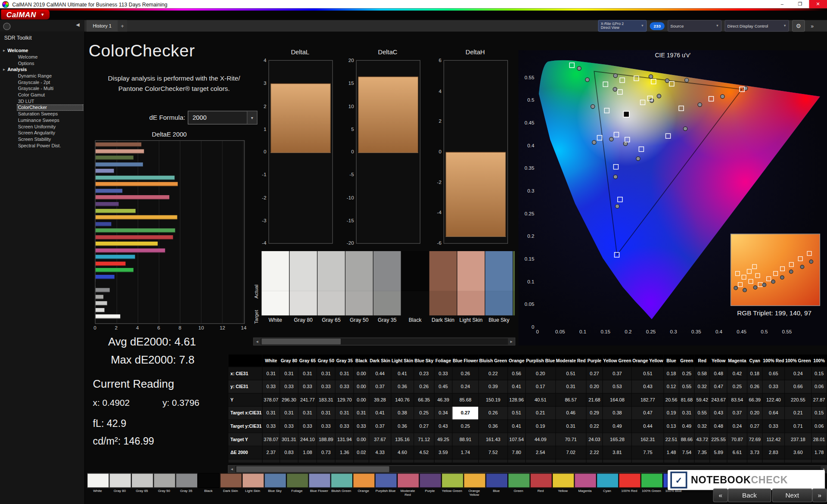 Image resolution: width=827 pixels, height=504 pixels. What do you see at coordinates (820, 495) in the screenshot?
I see `nav-last-button: »` at bounding box center [820, 495].